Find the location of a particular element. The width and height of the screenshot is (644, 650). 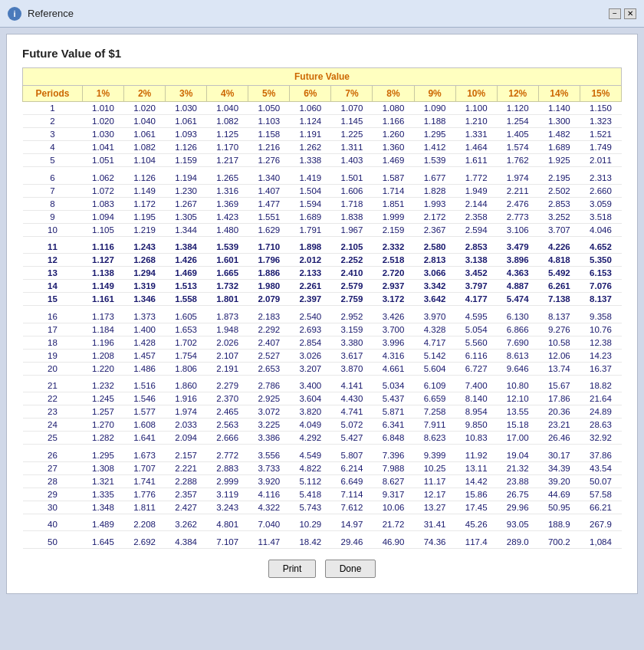

period-cell: 30 is located at coordinates (53, 507).